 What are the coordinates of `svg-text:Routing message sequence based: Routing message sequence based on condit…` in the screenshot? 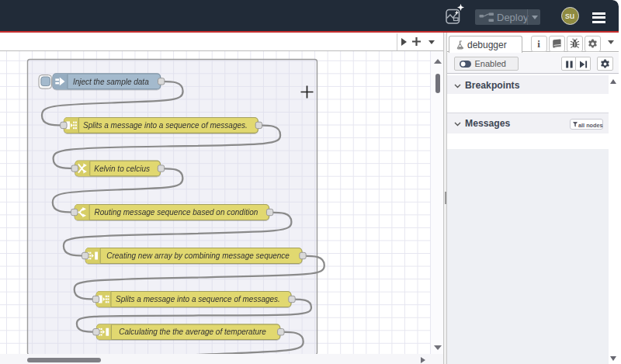 It's located at (177, 213).